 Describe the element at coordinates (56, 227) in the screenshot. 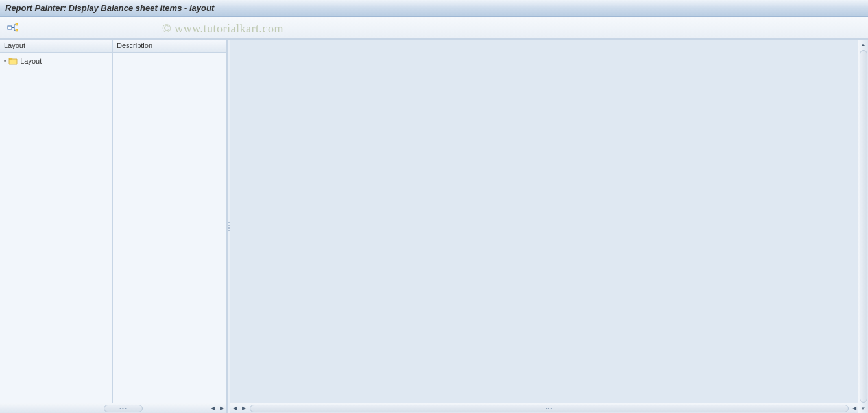

I see `tree-column-layout: • Layout` at that location.